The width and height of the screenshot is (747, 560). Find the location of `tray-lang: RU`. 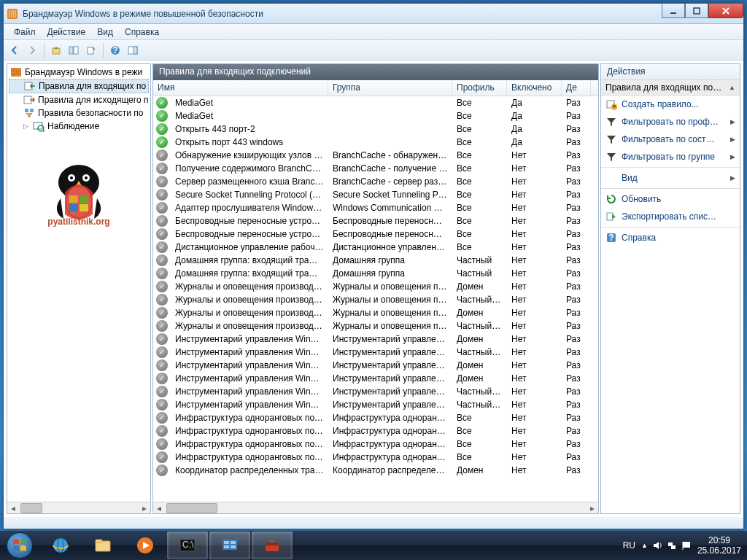

tray-lang: RU is located at coordinates (629, 545).